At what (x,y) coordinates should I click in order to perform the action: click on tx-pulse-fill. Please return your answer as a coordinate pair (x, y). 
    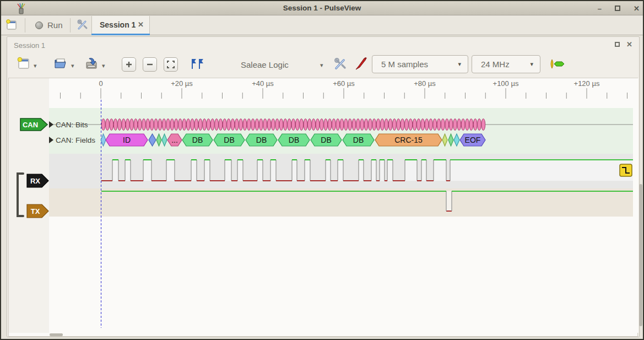
    Looking at the image, I should click on (449, 201).